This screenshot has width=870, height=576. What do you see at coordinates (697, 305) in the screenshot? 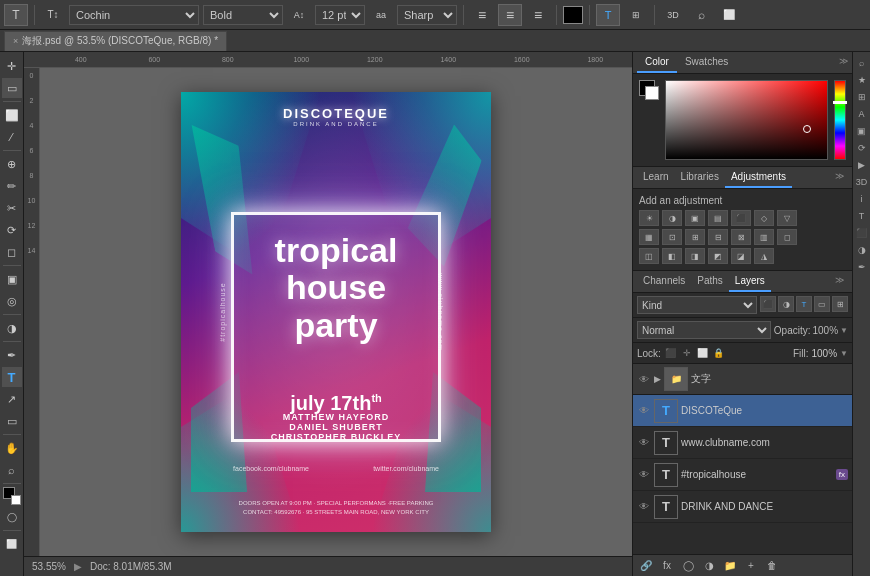
I see `layer-kind-select: Kind` at bounding box center [697, 305].